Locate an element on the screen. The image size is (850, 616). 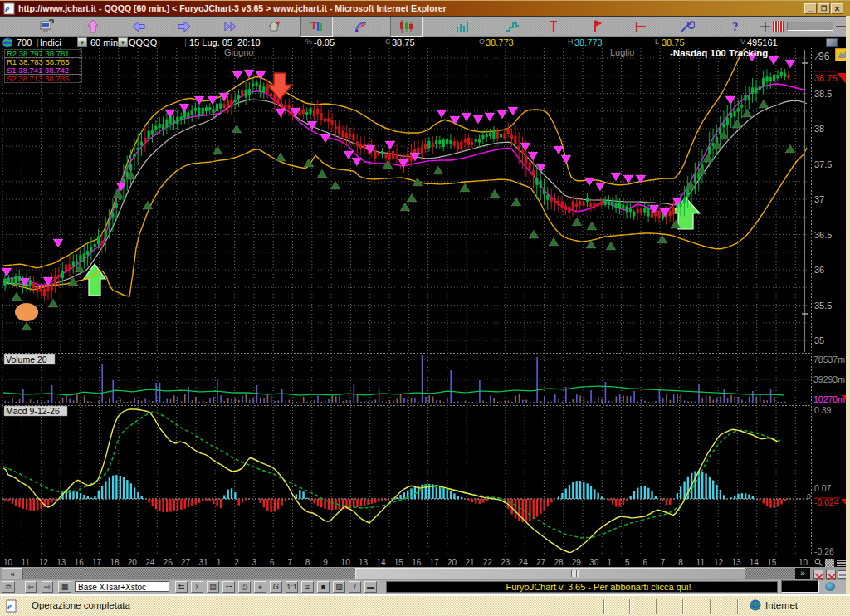
svg-text: 38.75 is located at coordinates (826, 78).